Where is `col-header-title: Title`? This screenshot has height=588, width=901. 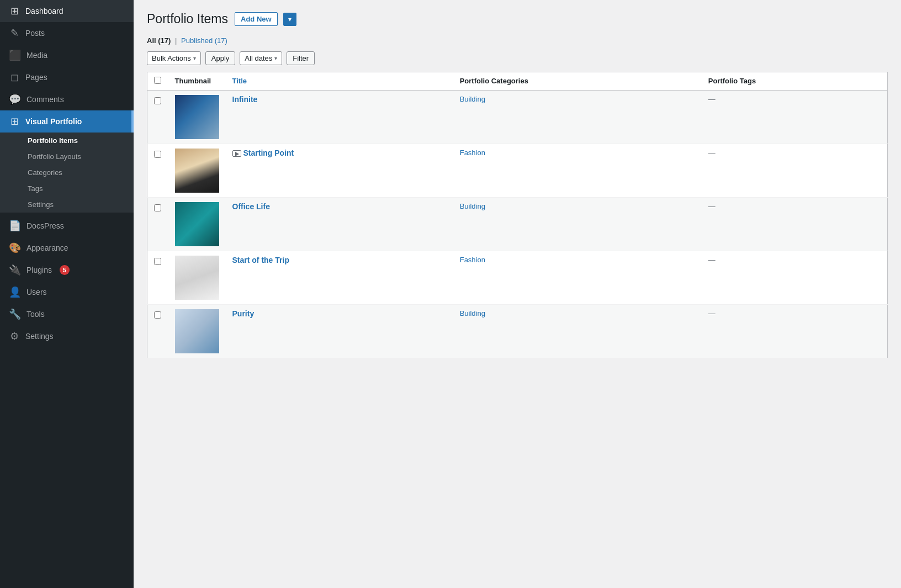
col-header-title: Title is located at coordinates (340, 81).